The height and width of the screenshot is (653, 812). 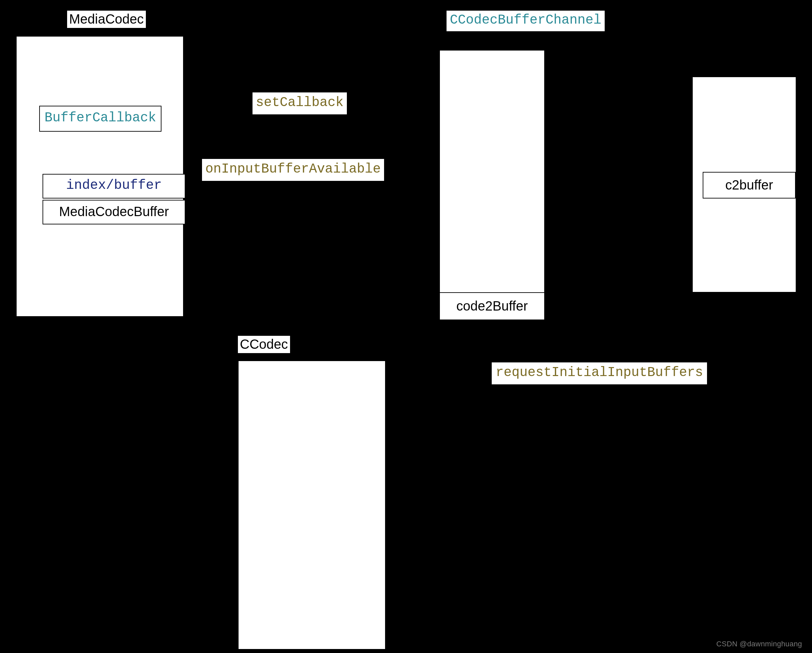 I want to click on mediacodec-buffer-cell: MediaCodecBuffer, so click(x=114, y=212).